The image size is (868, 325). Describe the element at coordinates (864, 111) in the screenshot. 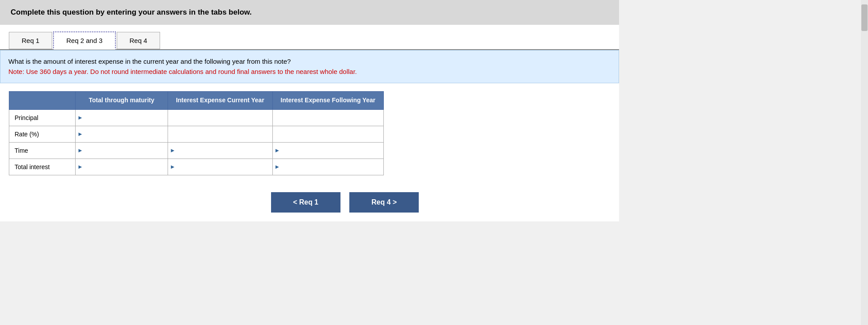

I see `scrollbar-track` at that location.